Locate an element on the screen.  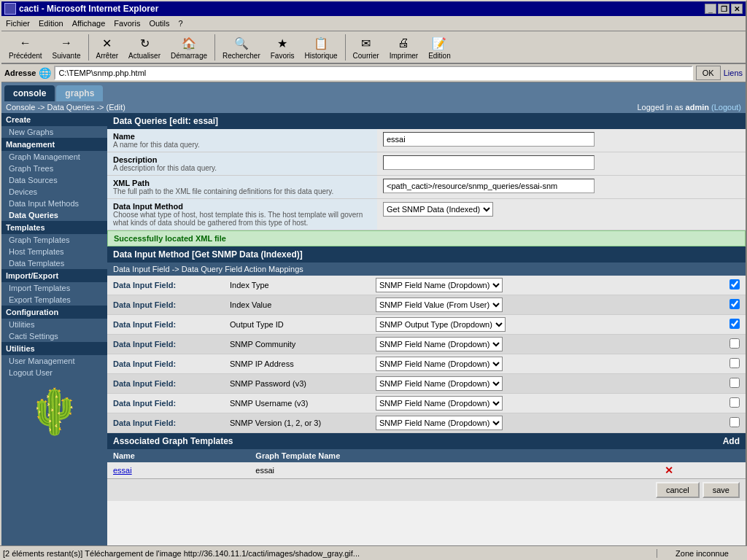
links-label: Liens is located at coordinates (733, 73).